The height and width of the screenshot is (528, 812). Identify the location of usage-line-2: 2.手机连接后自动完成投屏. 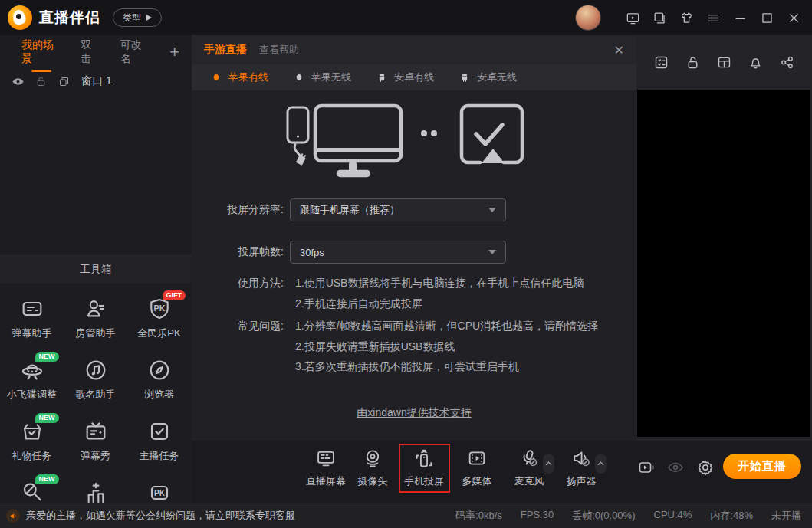
(359, 304).